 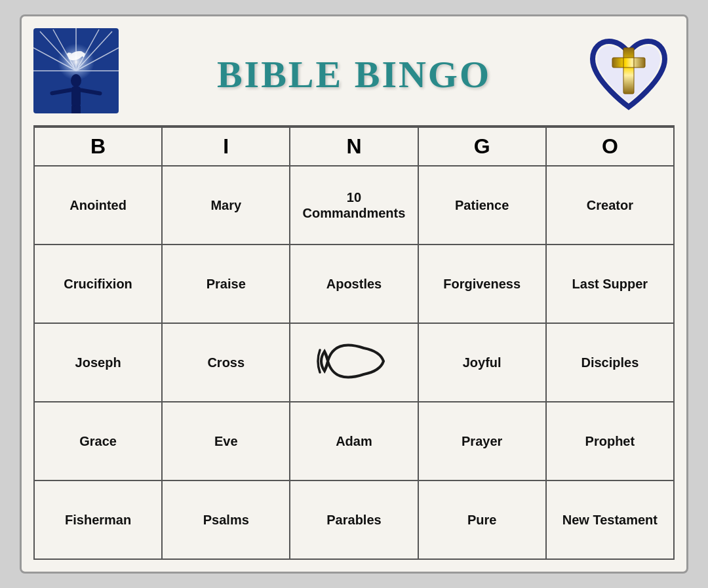 I want to click on page-title: BIBLE BINGO, so click(x=354, y=75).